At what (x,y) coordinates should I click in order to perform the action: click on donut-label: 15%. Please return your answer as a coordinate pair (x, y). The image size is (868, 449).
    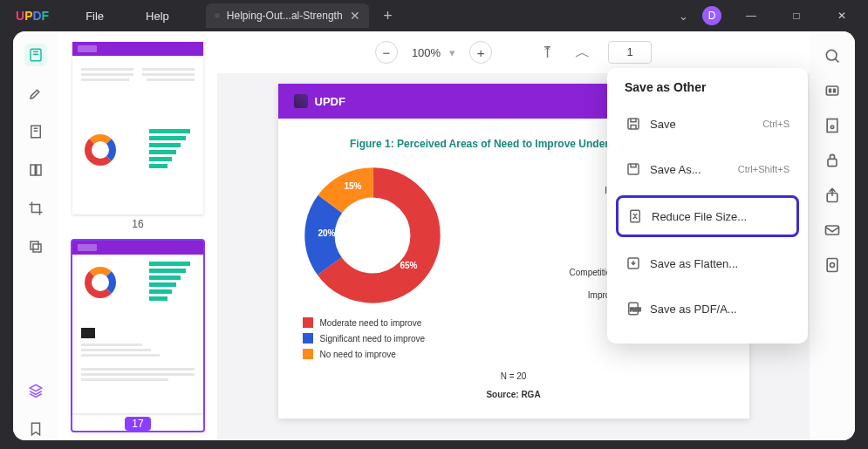
    Looking at the image, I should click on (353, 187).